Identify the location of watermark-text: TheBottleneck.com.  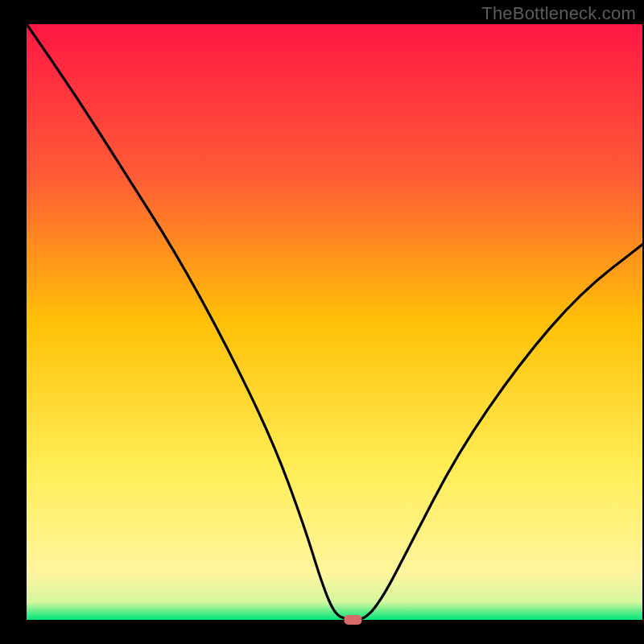
(559, 14).